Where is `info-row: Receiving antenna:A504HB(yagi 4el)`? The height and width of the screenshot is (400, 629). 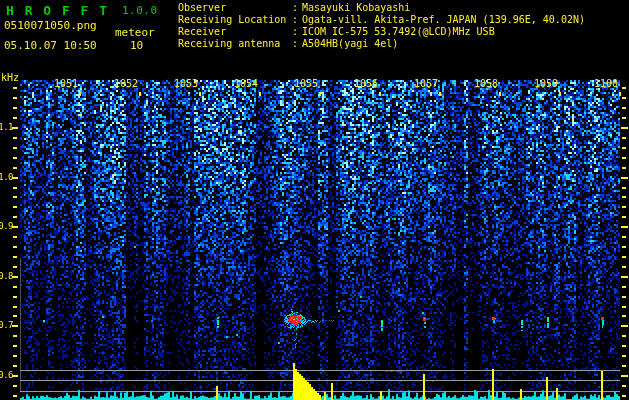
info-row: Receiving antenna:A504HB(yagi 4el) is located at coordinates (382, 44).